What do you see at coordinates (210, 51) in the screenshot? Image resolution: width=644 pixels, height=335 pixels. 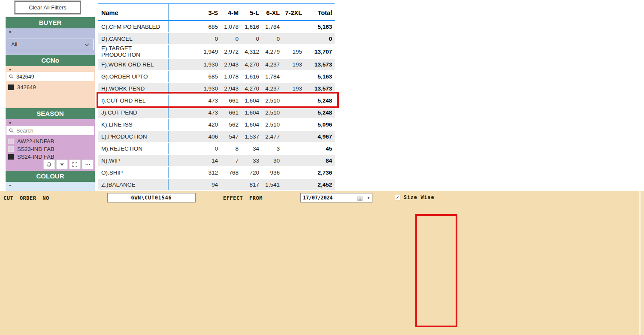 I see `matrix-cell: 1,949` at bounding box center [210, 51].